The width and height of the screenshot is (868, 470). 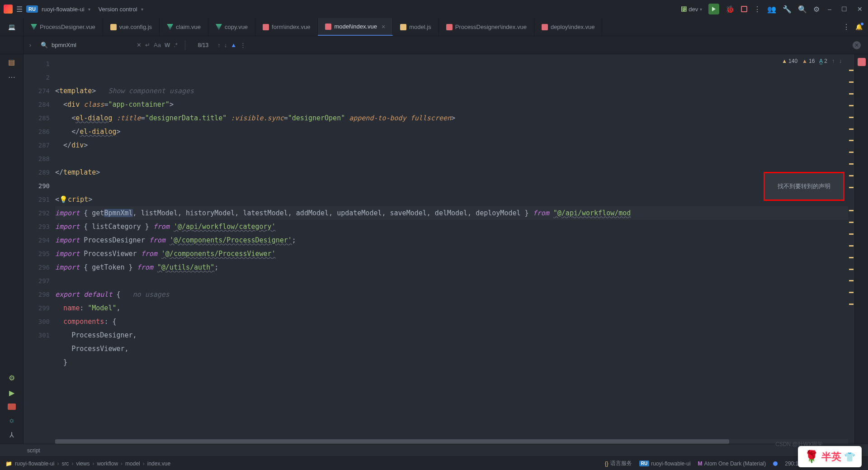 I want to click on tab-vue-config-js: vue.config.js, so click(x=131, y=27).